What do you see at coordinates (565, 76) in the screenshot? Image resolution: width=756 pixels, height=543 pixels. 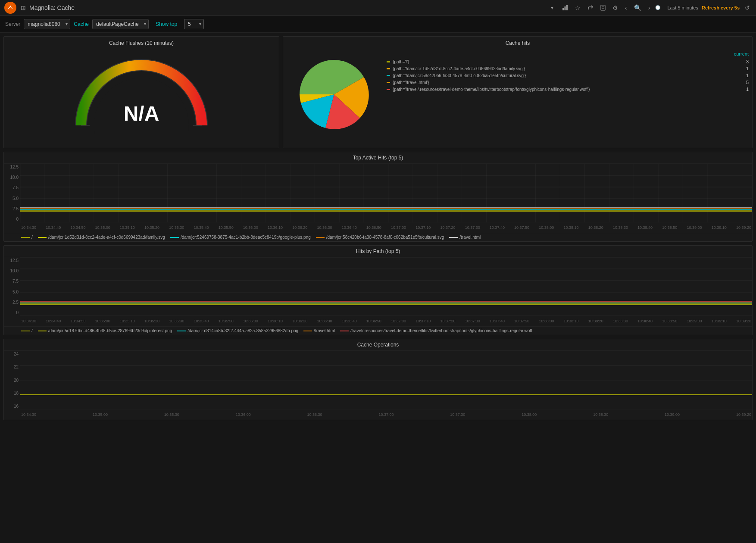 I see `legend-text-3: {path='/dam/jcr:58c420b6-fa30-4578-8af0-…` at bounding box center [565, 76].